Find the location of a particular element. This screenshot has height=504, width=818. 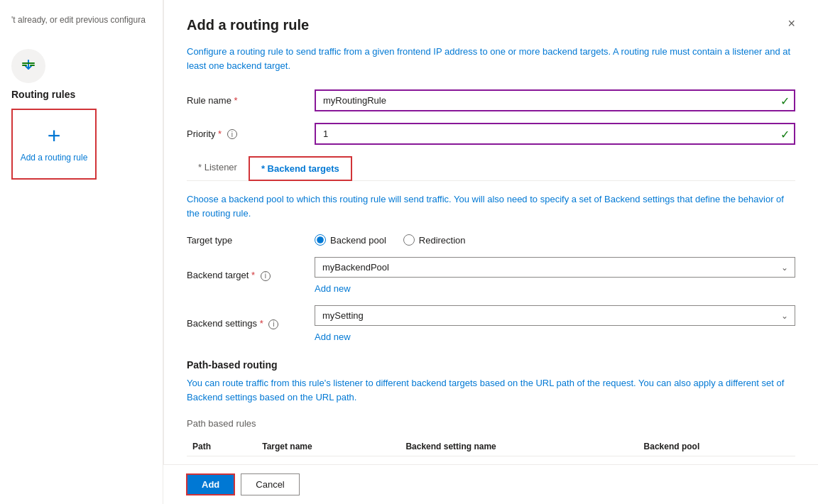

target-type-label: Target type is located at coordinates (251, 240).